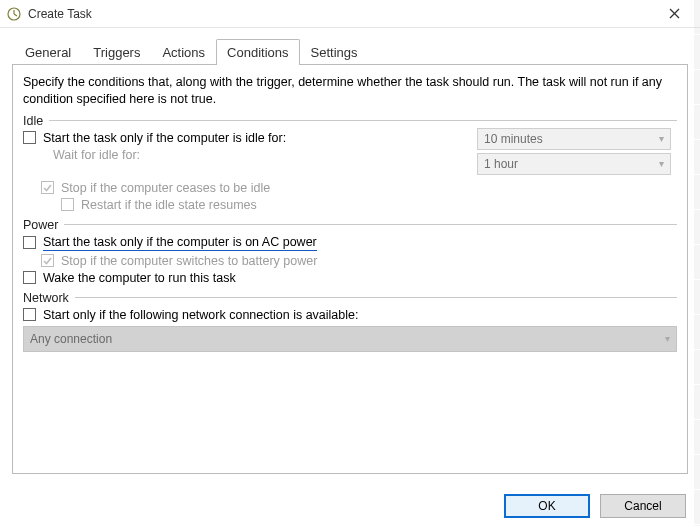 Image resolution: width=700 pixels, height=526 pixels. What do you see at coordinates (350, 51) in the screenshot?
I see `tabstrip: General Triggers Actions Conditions Sett…` at bounding box center [350, 51].